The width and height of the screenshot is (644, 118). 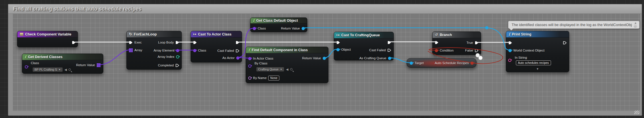 What do you see at coordinates (216, 34) in the screenshot?
I see `node-header: ↦ Cast To Actor Class` at bounding box center [216, 34].